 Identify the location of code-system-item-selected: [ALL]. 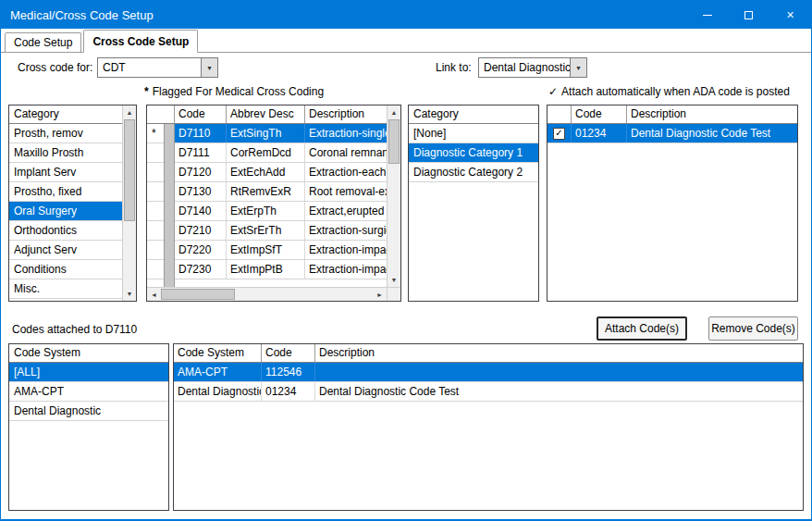
(89, 372).